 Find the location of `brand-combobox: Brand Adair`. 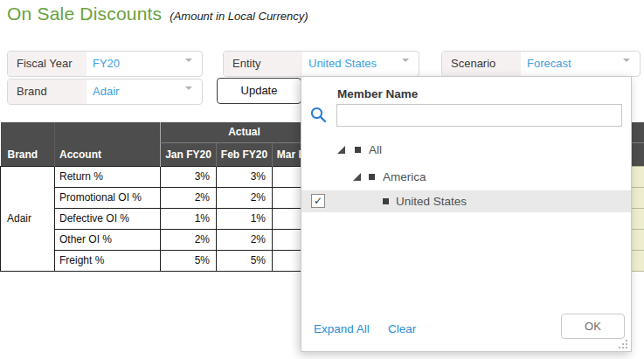

brand-combobox: Brand Adair is located at coordinates (105, 92).